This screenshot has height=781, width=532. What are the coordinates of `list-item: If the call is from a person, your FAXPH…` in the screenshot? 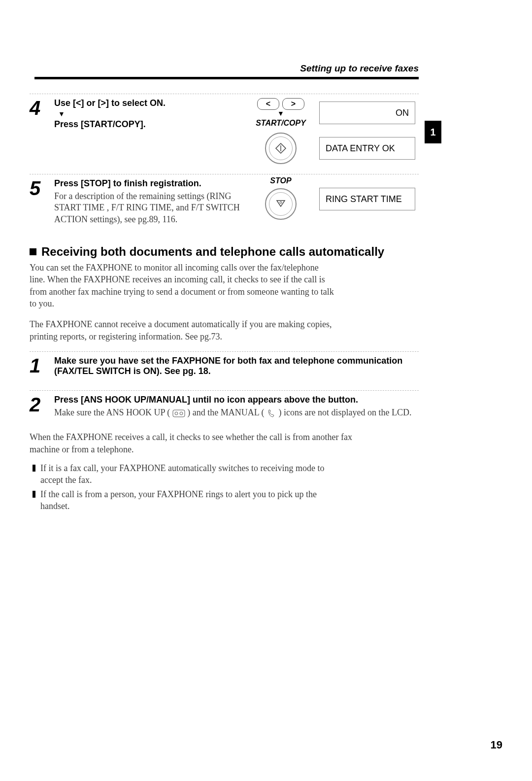 It's located at (185, 501).